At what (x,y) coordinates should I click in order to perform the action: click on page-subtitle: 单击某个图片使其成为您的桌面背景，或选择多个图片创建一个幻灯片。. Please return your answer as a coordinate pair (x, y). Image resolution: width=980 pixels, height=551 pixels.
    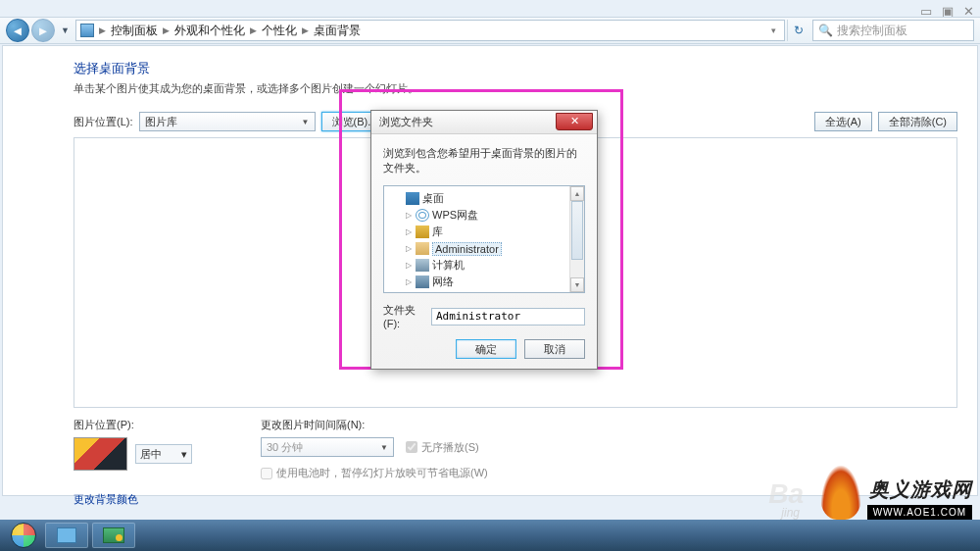
    Looking at the image, I should click on (515, 88).